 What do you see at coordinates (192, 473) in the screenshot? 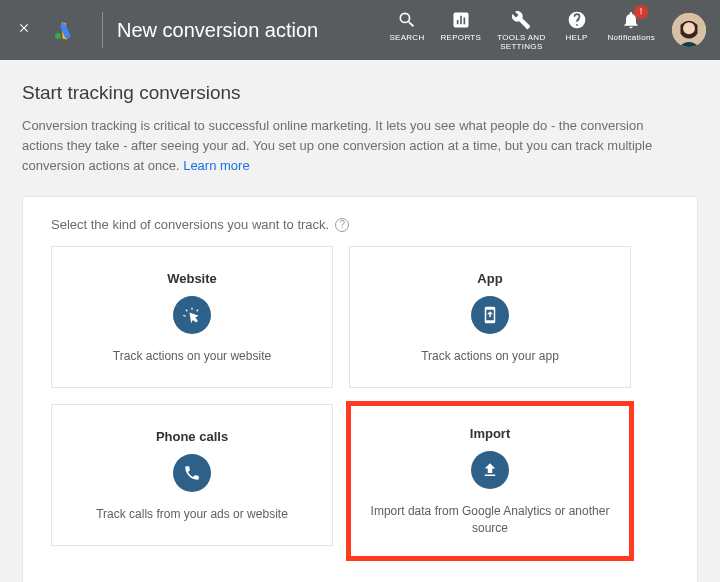
I see `phone-icon` at bounding box center [192, 473].